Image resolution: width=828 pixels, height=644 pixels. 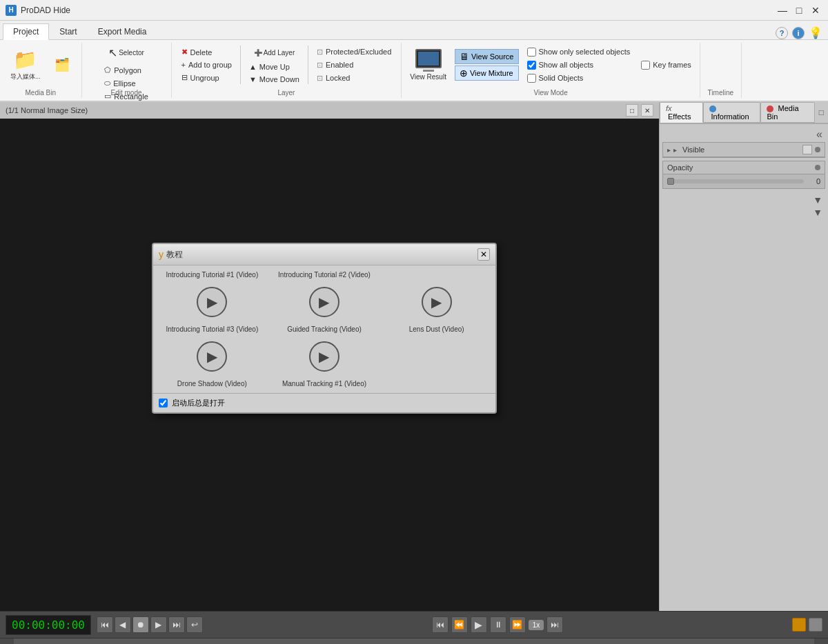 What do you see at coordinates (171, 255) in the screenshot?
I see `tutorial-title: y 教程` at bounding box center [171, 255].